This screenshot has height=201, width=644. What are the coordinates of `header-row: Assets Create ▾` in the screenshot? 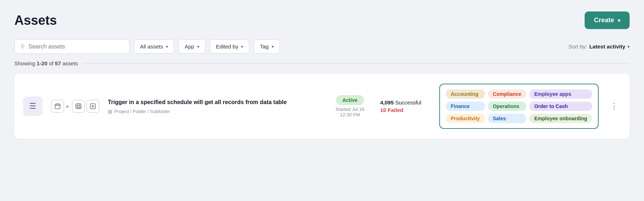 It's located at (322, 20).